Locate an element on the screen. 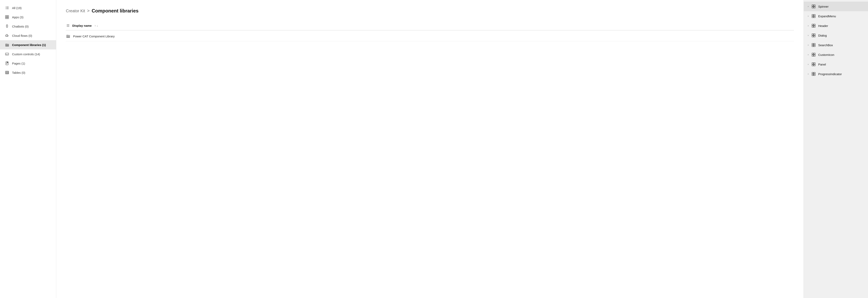 Image resolution: width=868 pixels, height=298 pixels. component-library-row-icon is located at coordinates (68, 36).